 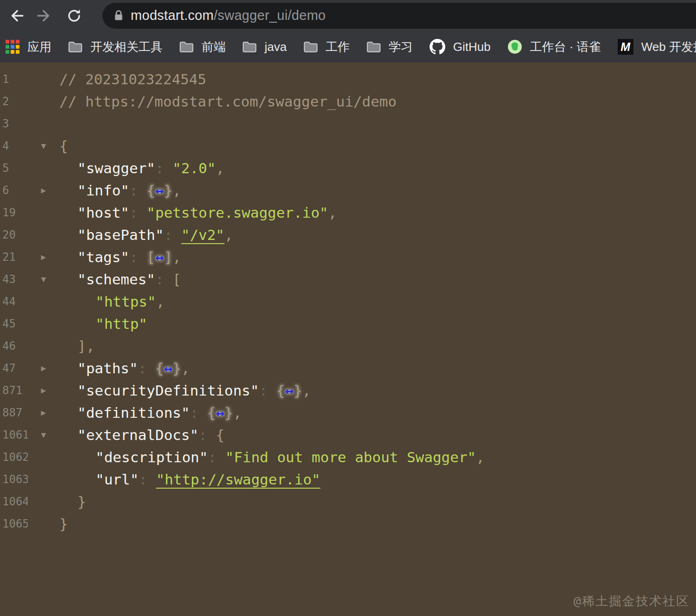 I want to click on line-number: 1062, so click(x=14, y=457).